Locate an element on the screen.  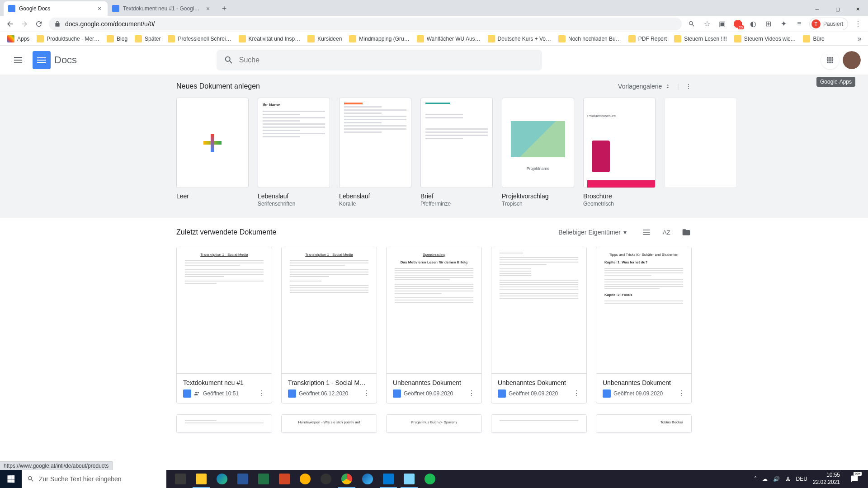
search-box is located at coordinates (379, 60).